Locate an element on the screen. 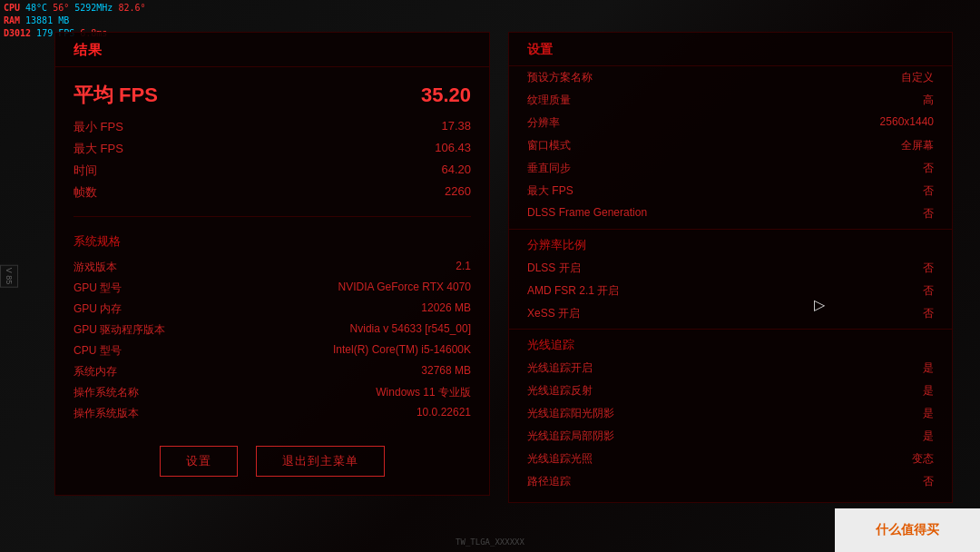 This screenshot has height=552, width=980. system-section-title: 系统规格 is located at coordinates (272, 243).